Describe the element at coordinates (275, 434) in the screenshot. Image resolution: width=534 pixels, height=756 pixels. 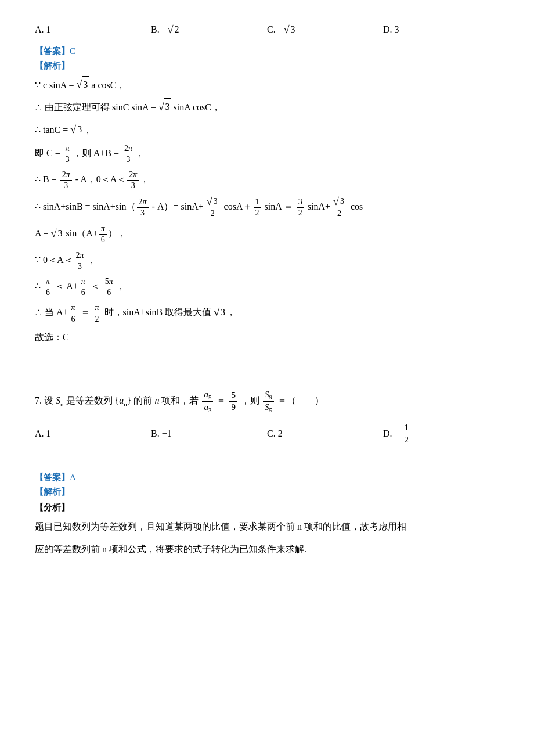
I see `q7-choice-C-label: C. 2` at that location.